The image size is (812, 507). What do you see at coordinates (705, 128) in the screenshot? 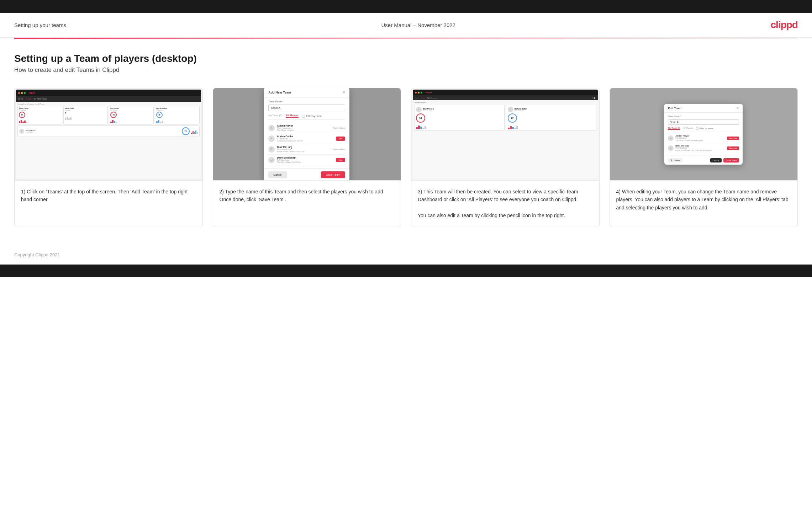
I see `modal4-filter: Filter by name` at bounding box center [705, 128].